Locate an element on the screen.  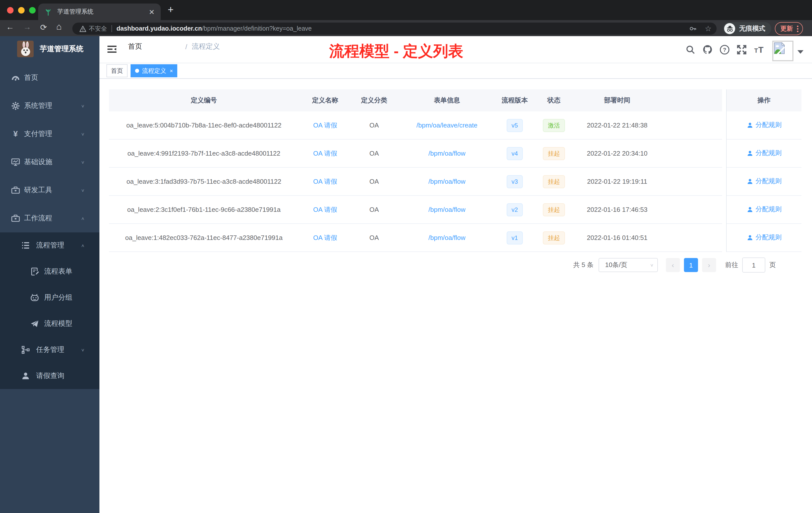
sidebar-item-10: 流程模型 is located at coordinates (50, 324).